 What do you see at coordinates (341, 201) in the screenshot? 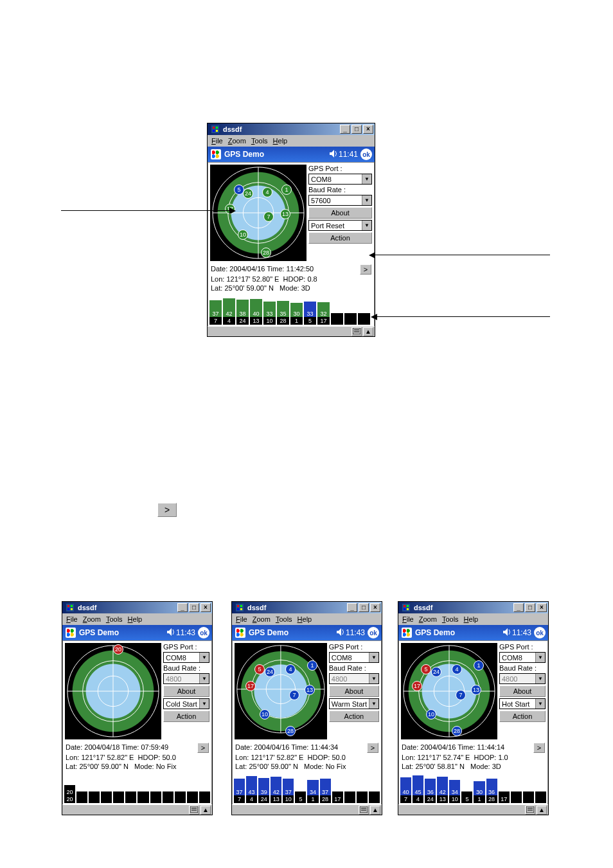
I see `baud-rate-select: 57600▼` at bounding box center [341, 201].